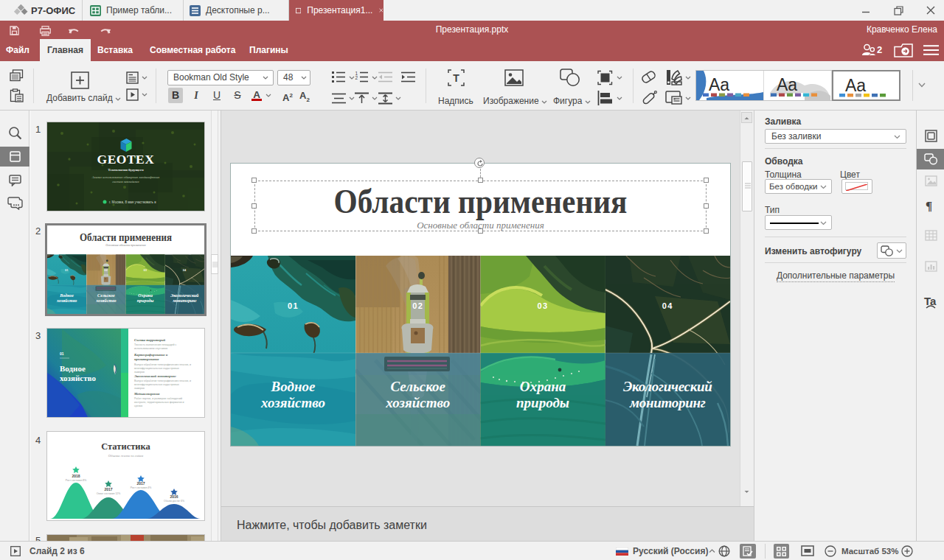 Image resolution: width=944 pixels, height=560 pixels. Describe the element at coordinates (76, 480) in the screenshot. I see `svg-text: Рост составил 8%` at that location.